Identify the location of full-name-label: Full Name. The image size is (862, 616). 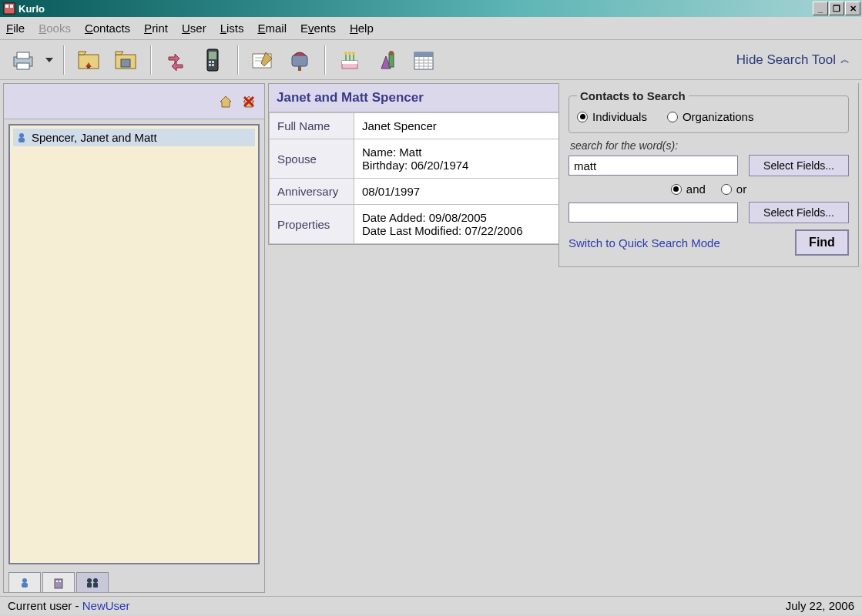
(312, 126).